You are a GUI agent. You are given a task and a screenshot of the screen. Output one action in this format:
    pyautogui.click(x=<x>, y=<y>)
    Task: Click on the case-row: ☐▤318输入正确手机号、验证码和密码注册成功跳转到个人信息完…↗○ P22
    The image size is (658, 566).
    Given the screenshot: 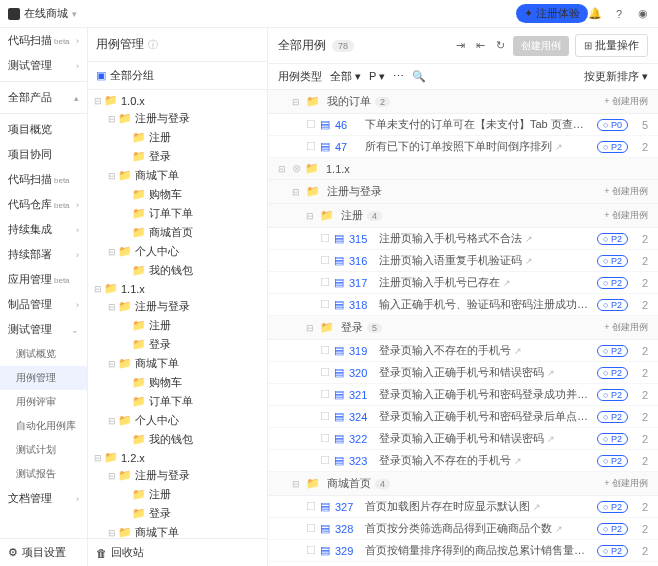 What is the action you would take?
    pyautogui.click(x=463, y=305)
    